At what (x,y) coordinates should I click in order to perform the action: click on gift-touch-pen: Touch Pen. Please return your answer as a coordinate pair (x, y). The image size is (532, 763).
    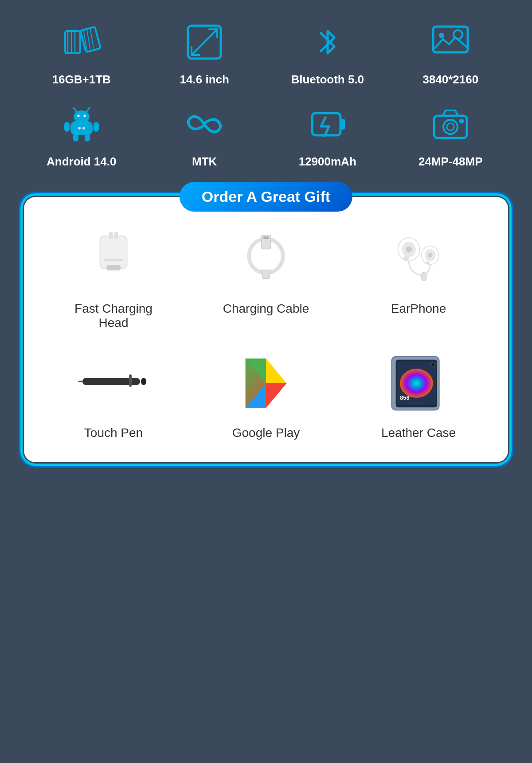
    Looking at the image, I should click on (113, 394).